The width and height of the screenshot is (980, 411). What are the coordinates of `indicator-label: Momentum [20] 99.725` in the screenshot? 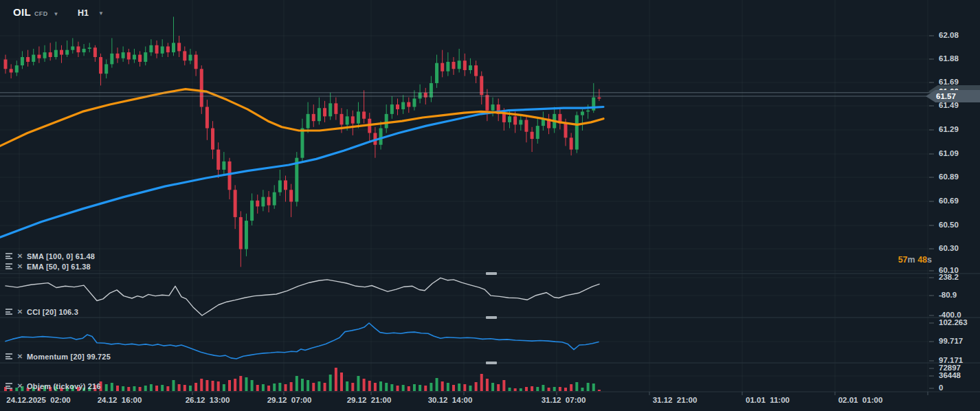 It's located at (69, 357).